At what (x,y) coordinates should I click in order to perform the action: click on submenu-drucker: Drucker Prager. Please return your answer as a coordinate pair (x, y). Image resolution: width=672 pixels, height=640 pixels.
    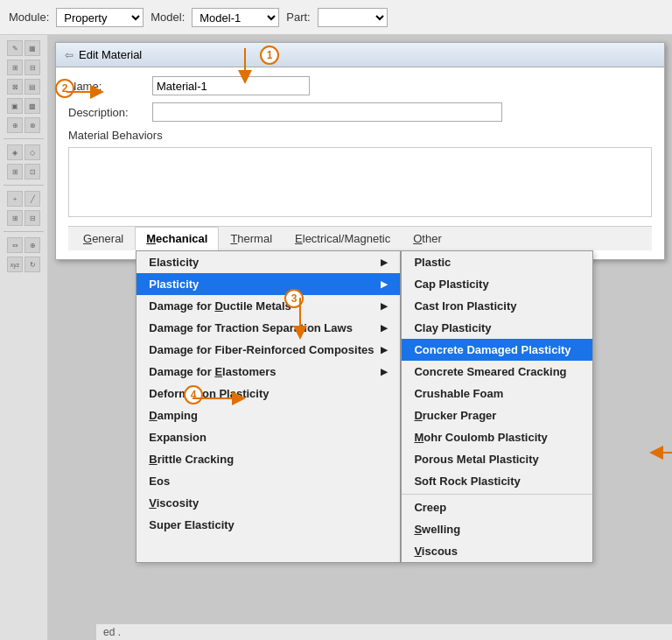
    Looking at the image, I should click on (497, 415).